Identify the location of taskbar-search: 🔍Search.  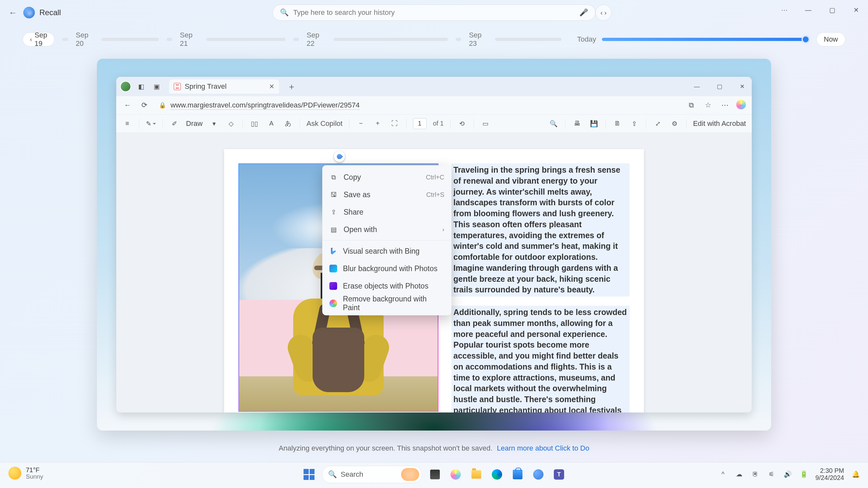
(372, 475).